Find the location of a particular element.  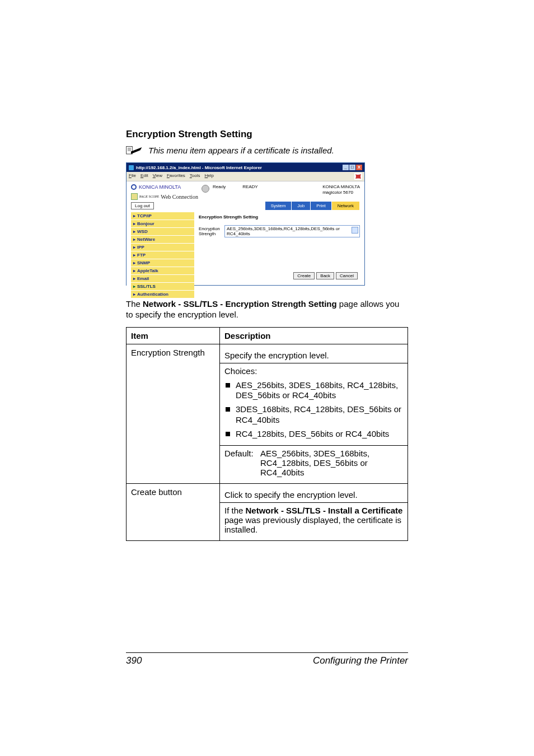

sidebar-item-tcpip: ▸TCP/IP is located at coordinates (162, 216).